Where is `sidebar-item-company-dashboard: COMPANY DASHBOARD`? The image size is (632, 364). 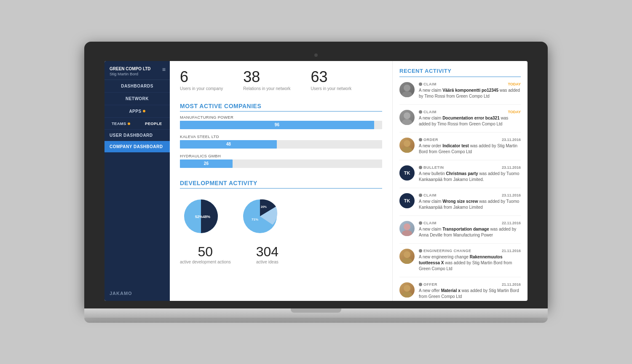 sidebar-item-company-dashboard: COMPANY DASHBOARD is located at coordinates (137, 146).